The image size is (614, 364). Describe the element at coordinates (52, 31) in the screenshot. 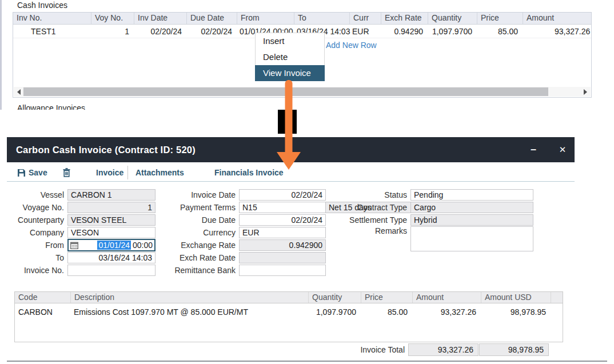

I see `cell-inv-no: TEST1` at that location.